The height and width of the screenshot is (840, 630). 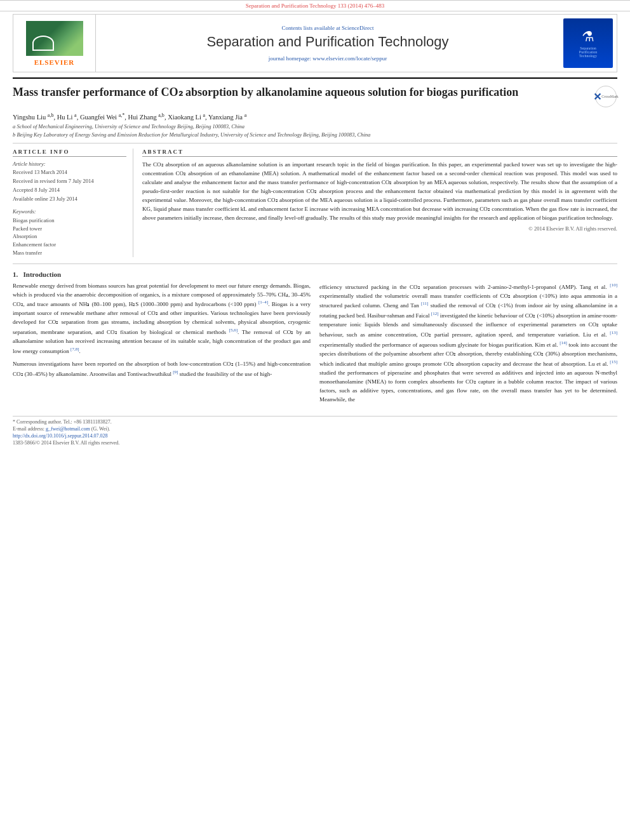 What do you see at coordinates (328, 28) in the screenshot?
I see `sciencedirect-notice: Contents lists available at ScienceDirec…` at bounding box center [328, 28].